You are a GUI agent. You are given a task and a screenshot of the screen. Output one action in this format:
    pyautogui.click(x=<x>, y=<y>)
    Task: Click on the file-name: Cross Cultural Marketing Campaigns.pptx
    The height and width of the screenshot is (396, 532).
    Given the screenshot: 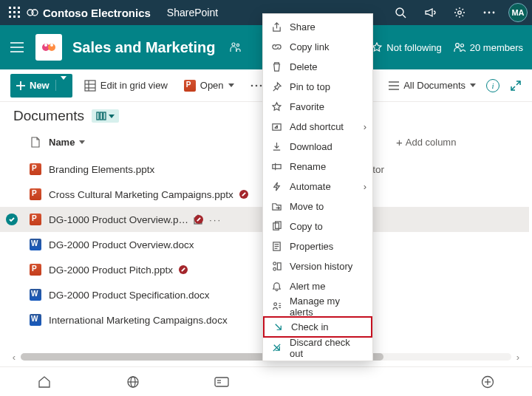 What is the action you would take?
    pyautogui.click(x=141, y=195)
    